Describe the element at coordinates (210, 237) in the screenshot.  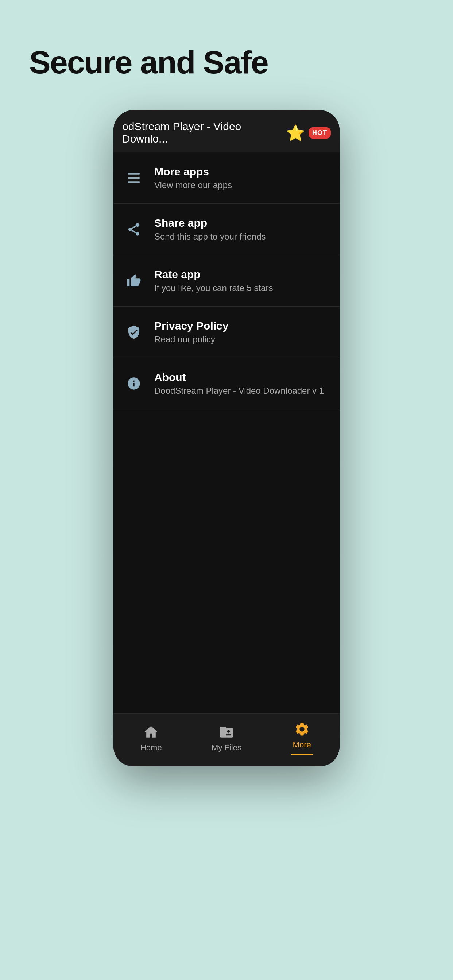
I see `menu-subtitle-share-app: Send this app to your friends` at that location.